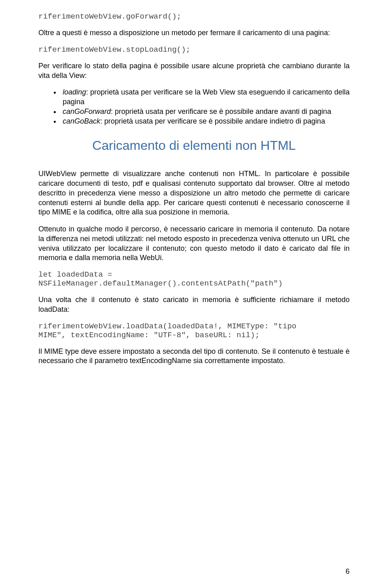  Describe the element at coordinates (194, 145) in the screenshot. I see `section-heading: Caricamento di elementi non HTML` at that location.